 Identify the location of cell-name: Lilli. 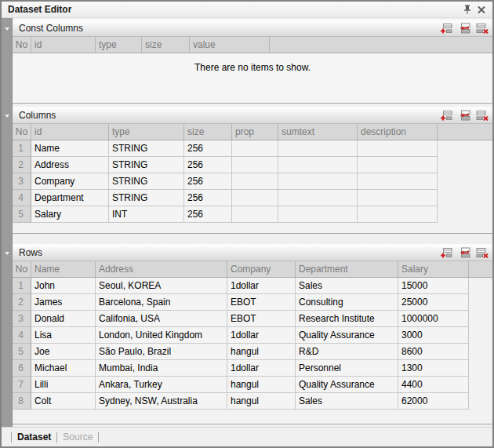
(64, 384).